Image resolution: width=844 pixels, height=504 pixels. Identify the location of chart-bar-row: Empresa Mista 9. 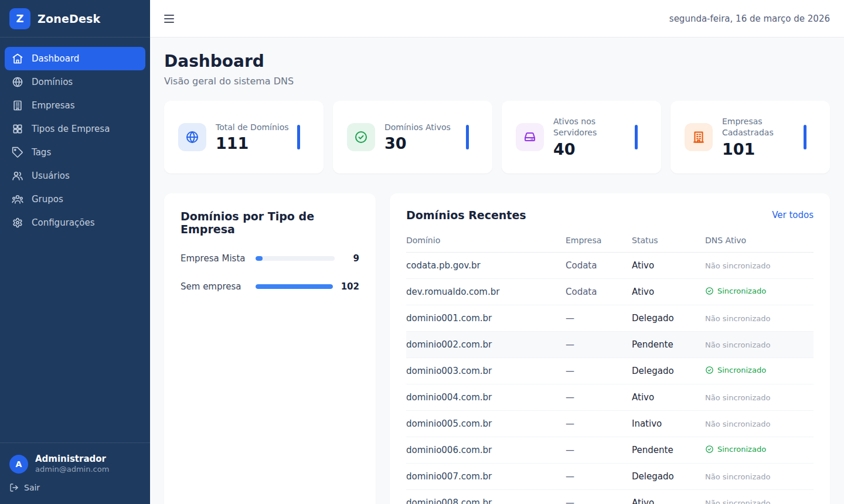
(270, 258).